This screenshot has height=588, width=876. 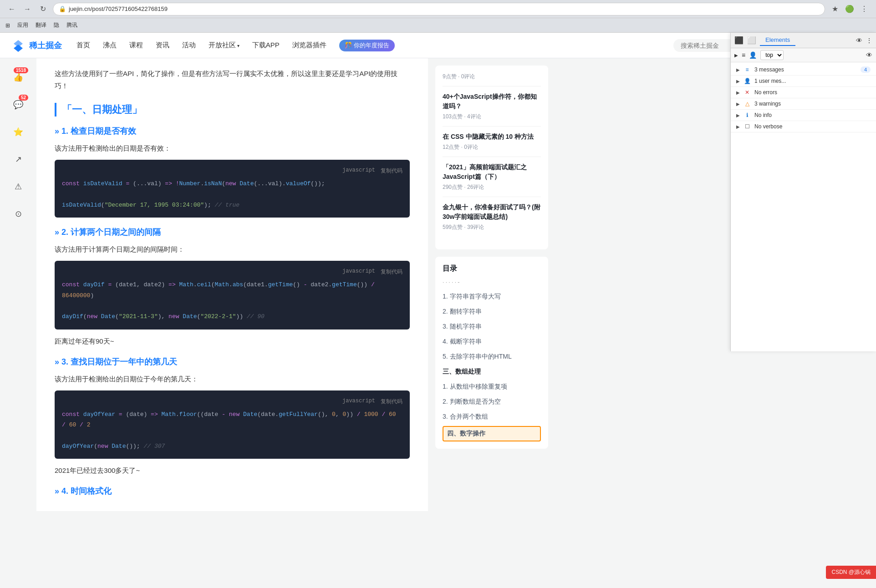 I want to click on toc-item-1: 1. 字符串首字母大写, so click(x=492, y=297).